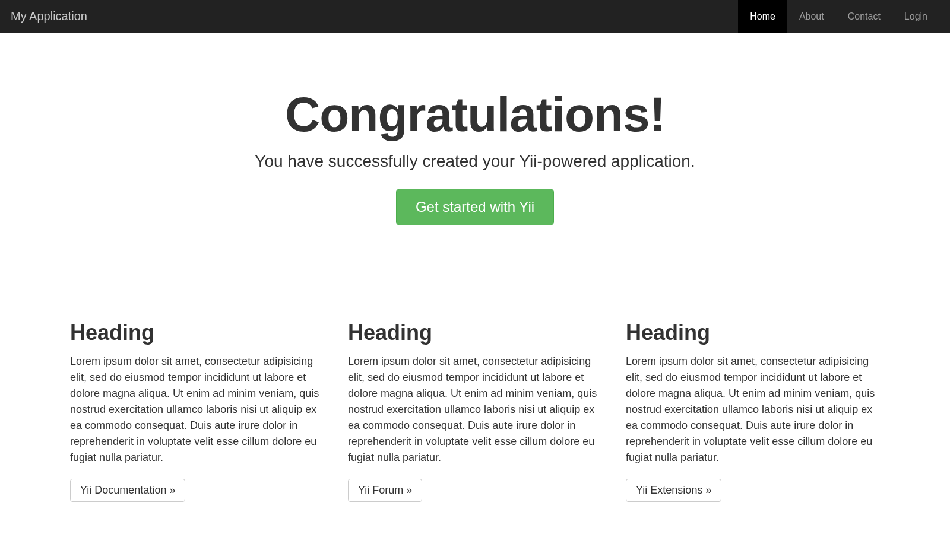 The width and height of the screenshot is (950, 560). I want to click on nav-link-login: Login, so click(916, 17).